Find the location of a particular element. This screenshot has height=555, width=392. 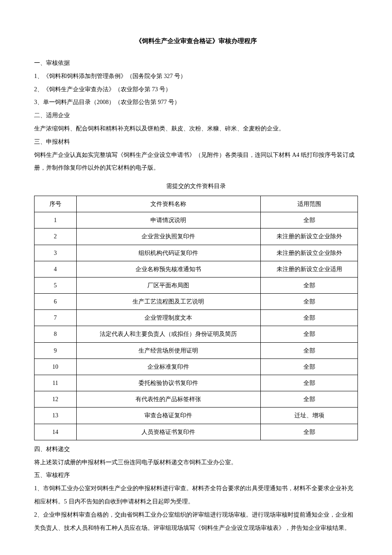

body-text: 饲料生产企业认真如实完整填写《饲料生产企业设立申请书》（见附件）各类项目，连同以… is located at coordinates (196, 162).